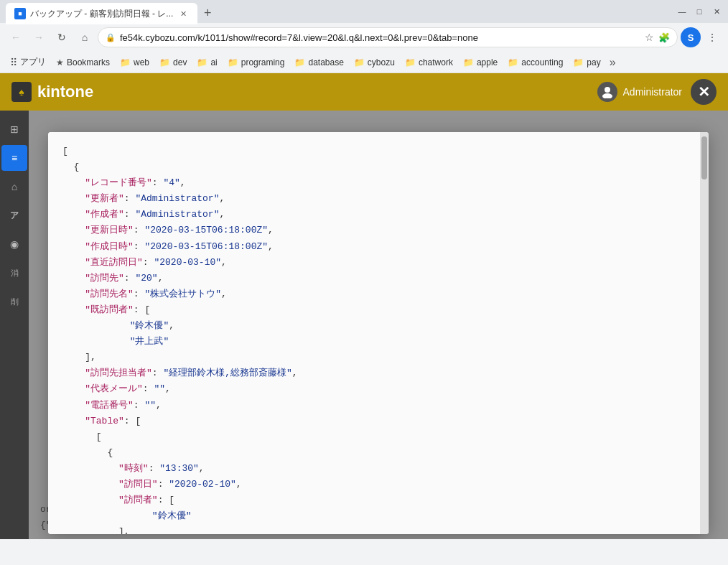  What do you see at coordinates (88, 62) in the screenshot?
I see `bookmark-label: Bookmarks` at bounding box center [88, 62].